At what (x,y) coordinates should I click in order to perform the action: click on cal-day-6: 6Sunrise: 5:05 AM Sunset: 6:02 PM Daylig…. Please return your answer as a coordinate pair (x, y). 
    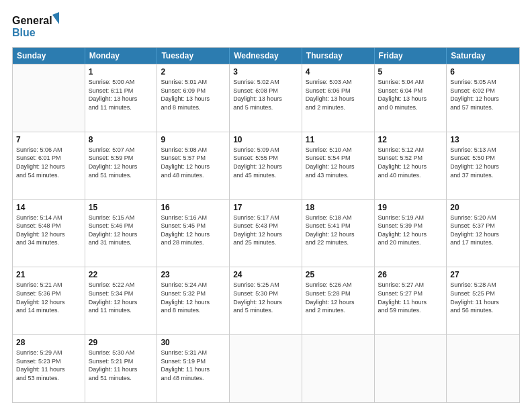
    Looking at the image, I should click on (483, 98).